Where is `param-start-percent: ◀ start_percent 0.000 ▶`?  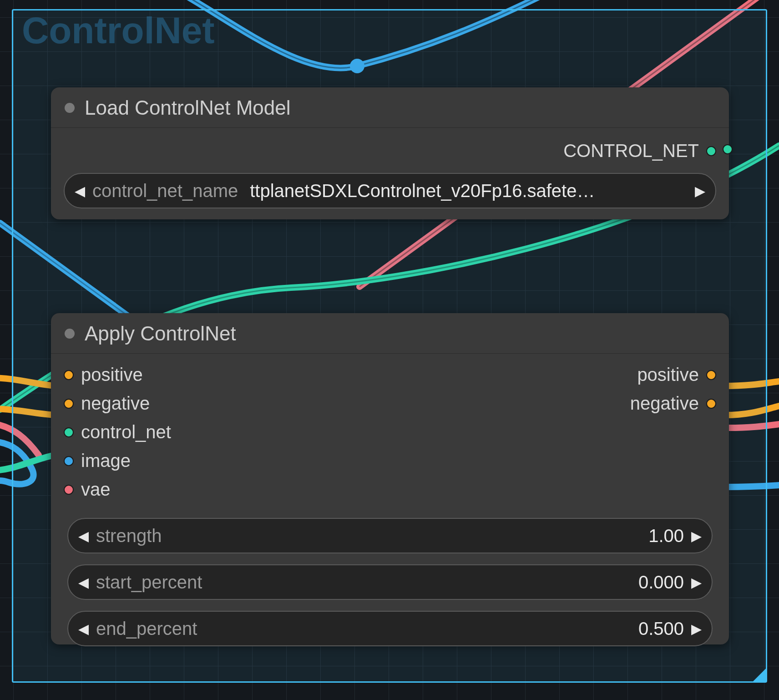
param-start-percent: ◀ start_percent 0.000 ▶ is located at coordinates (390, 582).